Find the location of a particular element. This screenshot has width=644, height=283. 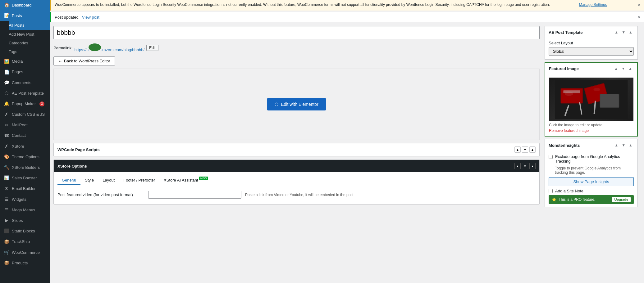

monster-insights-body: Exclude page from Google Analytics Track… is located at coordinates (591, 179).